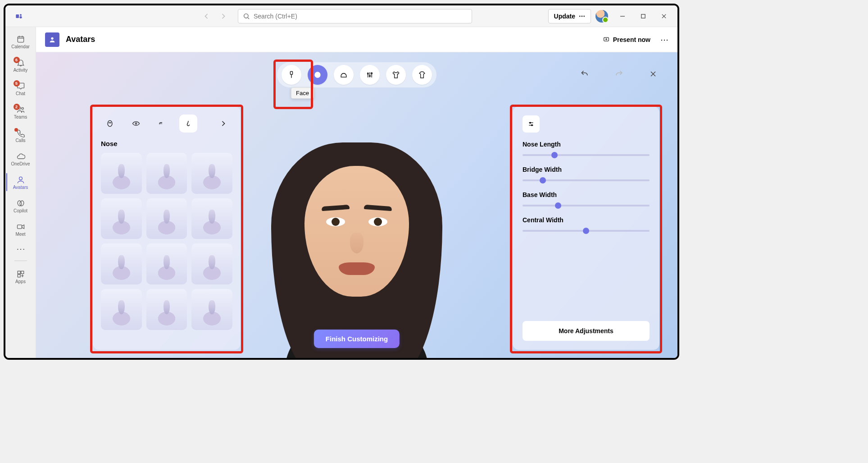 The height and width of the screenshot is (463, 868). Describe the element at coordinates (80, 40) in the screenshot. I see `page-title: Avatars` at that location.